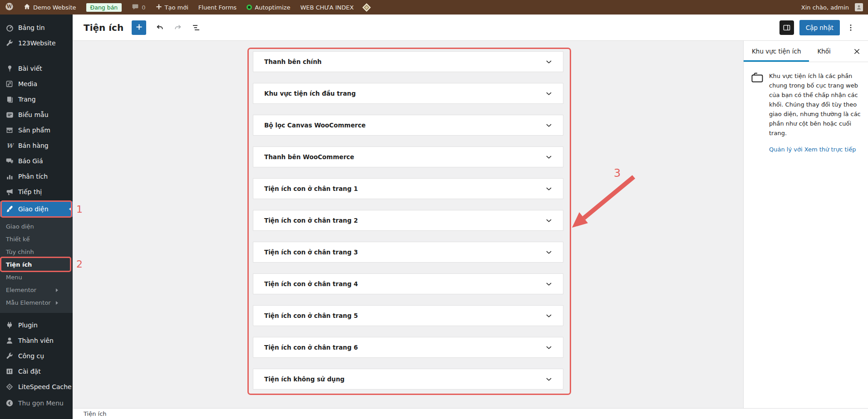 The width and height of the screenshot is (868, 419). I want to click on plus-icon, so click(139, 28).